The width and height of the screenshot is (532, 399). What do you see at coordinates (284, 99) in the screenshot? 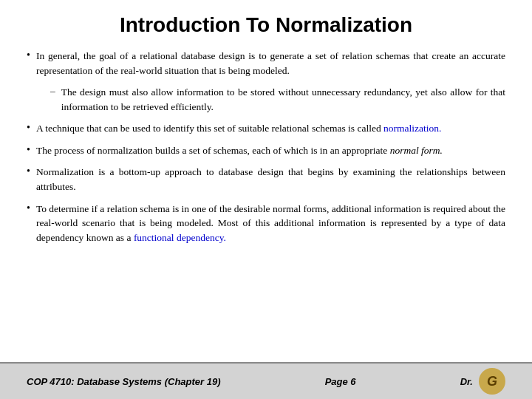
I see `sub-text-1: The design must also allow information t…` at bounding box center [284, 99].